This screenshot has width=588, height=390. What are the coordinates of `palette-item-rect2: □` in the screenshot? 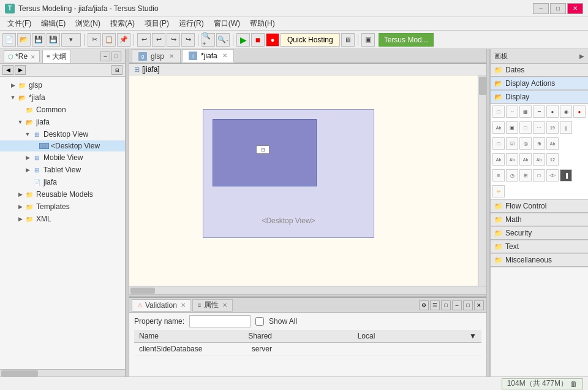 It's located at (539, 175).